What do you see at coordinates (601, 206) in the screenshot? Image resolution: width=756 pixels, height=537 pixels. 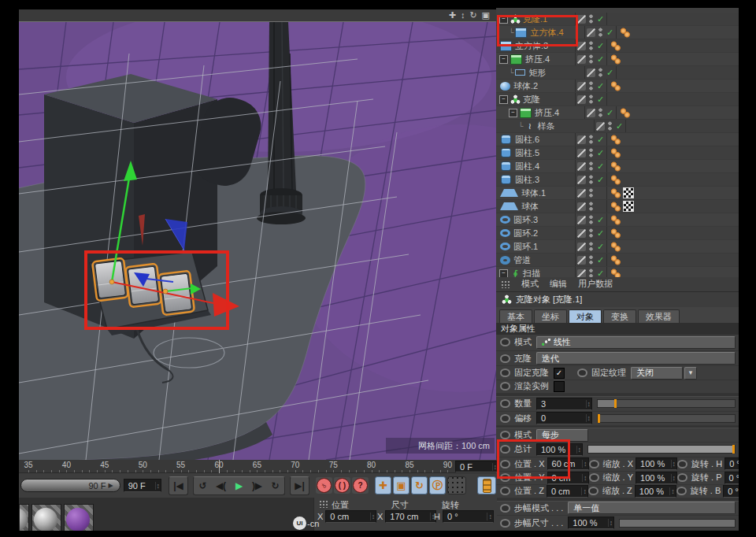 I see `enabled-check-icon` at bounding box center [601, 206].